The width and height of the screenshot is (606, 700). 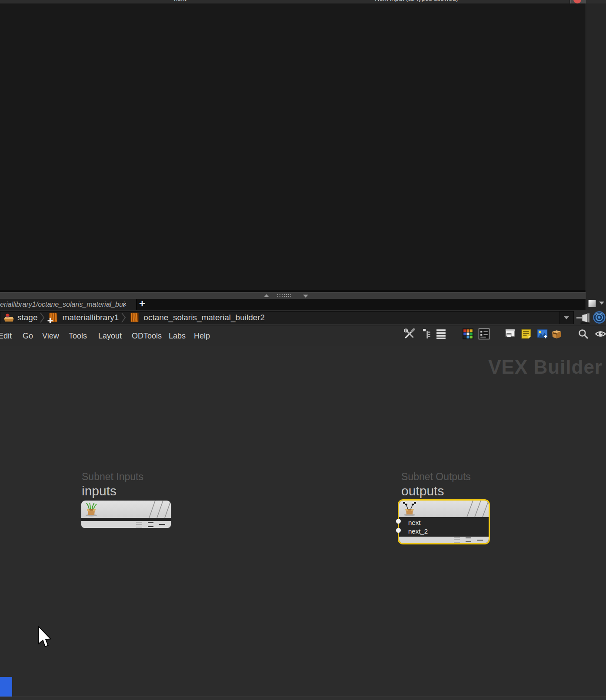 What do you see at coordinates (303, 698) in the screenshot?
I see `bottom-strip` at bounding box center [303, 698].